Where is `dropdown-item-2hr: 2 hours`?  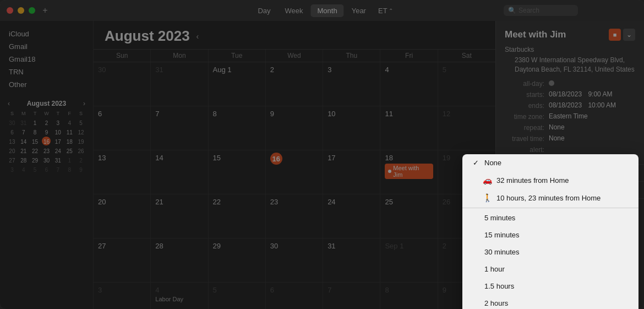
dropdown-item-2hr: 2 hours is located at coordinates (550, 302).